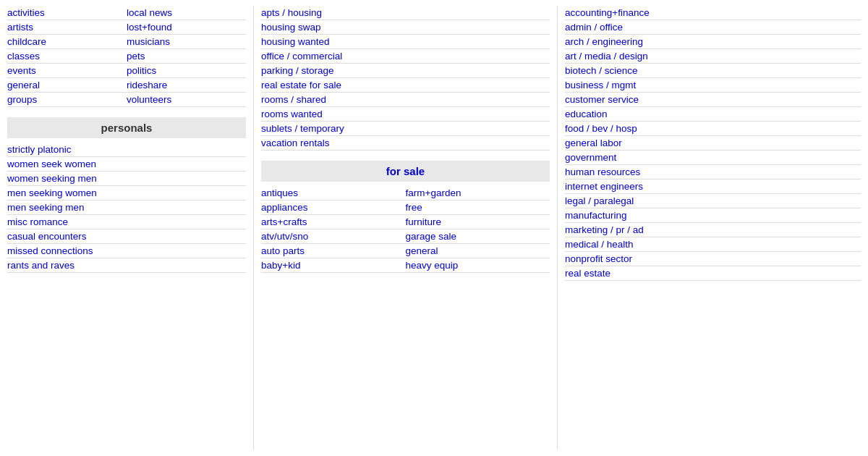 This screenshot has height=456, width=868. What do you see at coordinates (405, 56) in the screenshot?
I see `housing-link: office / commercial` at bounding box center [405, 56].